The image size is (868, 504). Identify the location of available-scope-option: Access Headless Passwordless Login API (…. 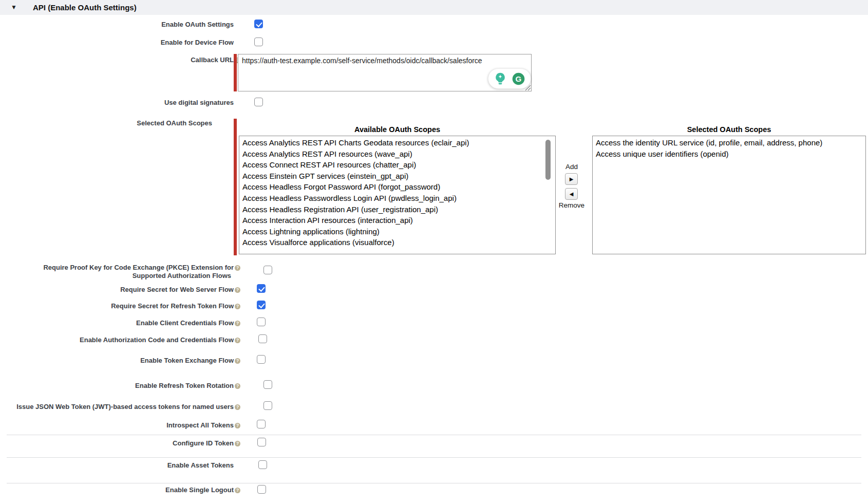
(398, 198).